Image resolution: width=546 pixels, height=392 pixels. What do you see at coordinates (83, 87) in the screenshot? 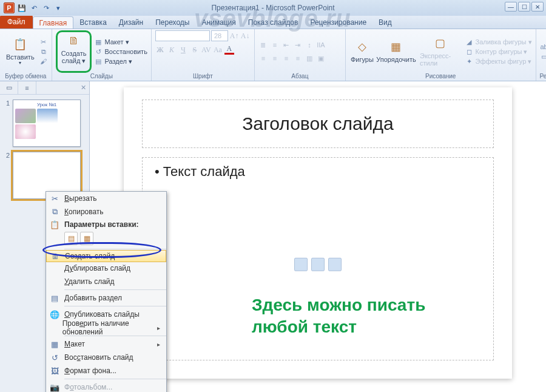
I see `thumb-pane-close-icon: ✕` at bounding box center [83, 87].